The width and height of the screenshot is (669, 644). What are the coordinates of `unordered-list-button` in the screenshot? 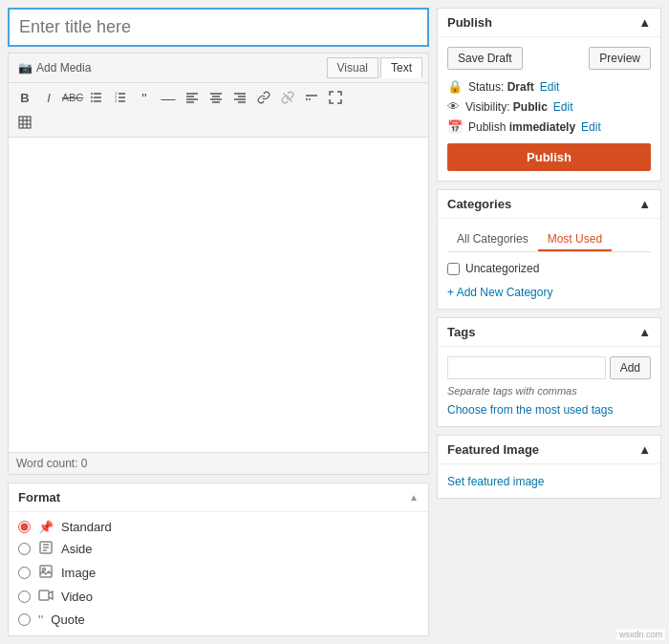 It's located at (97, 97).